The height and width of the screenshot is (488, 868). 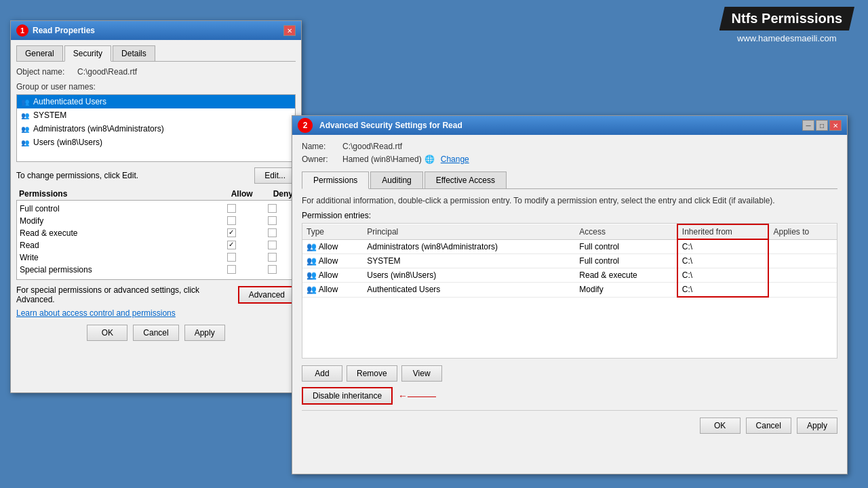 I want to click on col-principal: Principal, so click(x=469, y=232).